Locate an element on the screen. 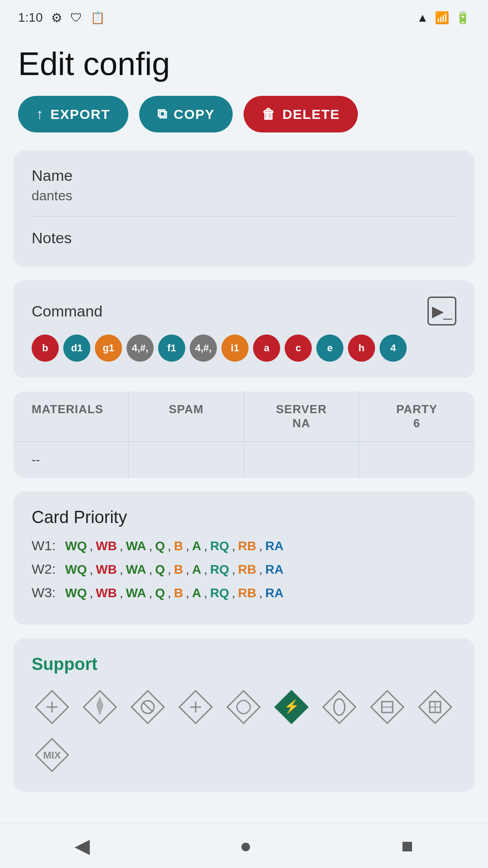 Image resolution: width=488 pixels, height=868 pixels. home-button: ● is located at coordinates (246, 846).